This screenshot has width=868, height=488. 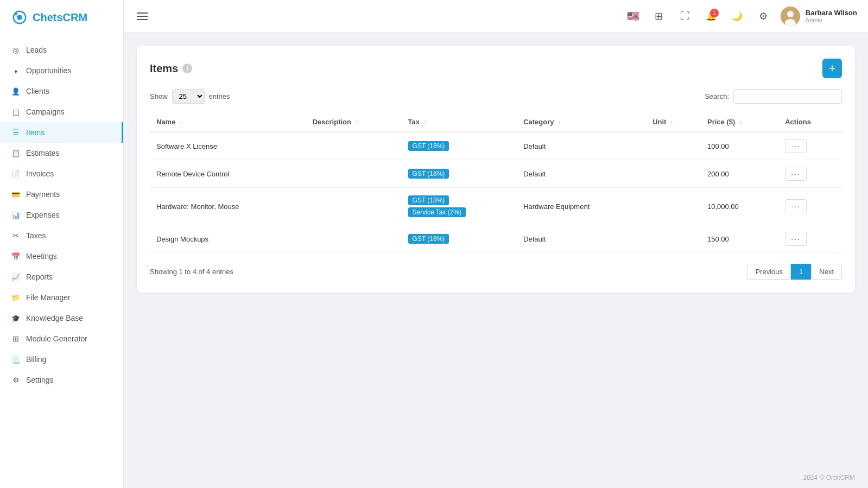 What do you see at coordinates (829, 478) in the screenshot?
I see `footer-text: 2024 © OrbitCRM` at bounding box center [829, 478].